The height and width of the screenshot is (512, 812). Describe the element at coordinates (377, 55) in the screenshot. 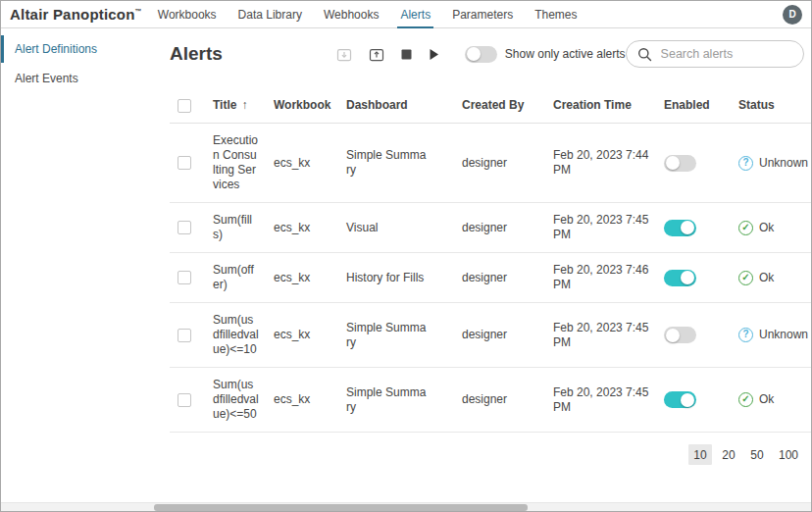

I see `export-alerts-icon` at that location.